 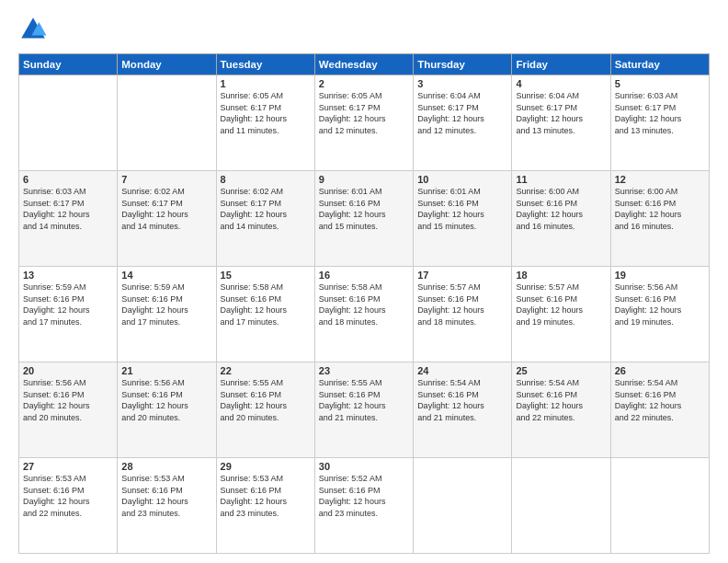 What do you see at coordinates (660, 64) in the screenshot?
I see `weekday-header-saturday: Saturday` at bounding box center [660, 64].